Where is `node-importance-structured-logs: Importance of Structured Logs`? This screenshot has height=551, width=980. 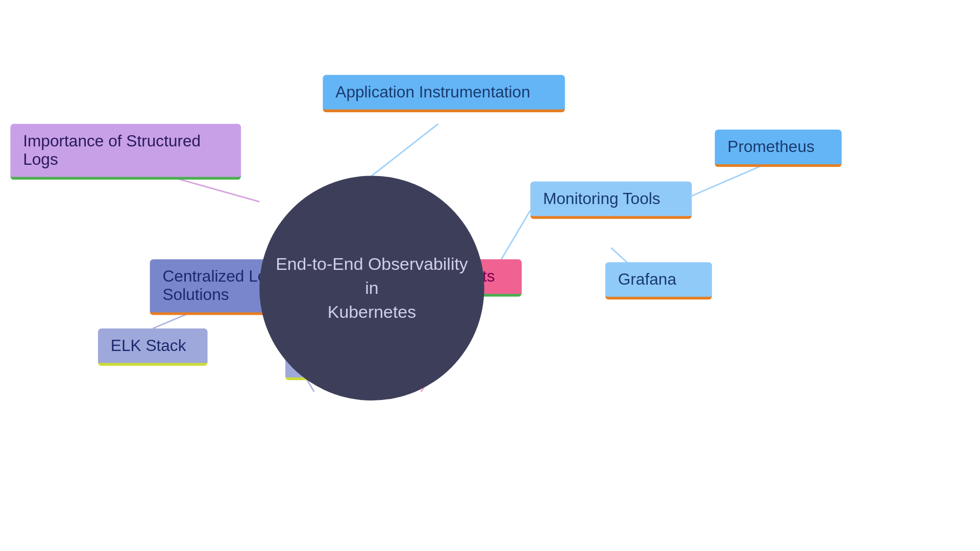
node-importance-structured-logs: Importance of Structured Logs is located at coordinates (126, 152).